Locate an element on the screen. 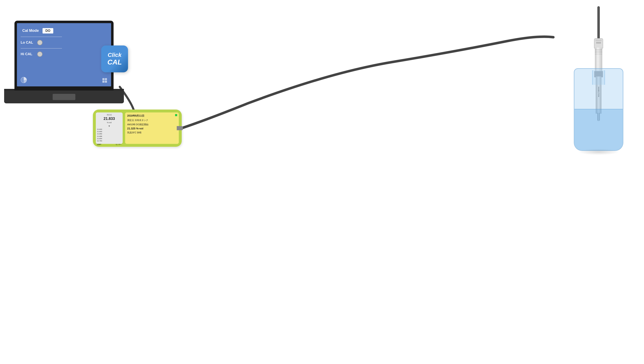  cap-band2 is located at coordinates (598, 43).